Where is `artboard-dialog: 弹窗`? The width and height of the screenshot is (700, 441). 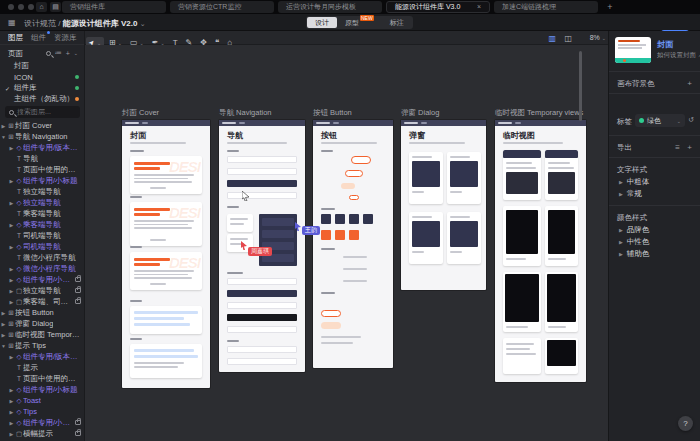
artboard-dialog: 弹窗 is located at coordinates (444, 205).